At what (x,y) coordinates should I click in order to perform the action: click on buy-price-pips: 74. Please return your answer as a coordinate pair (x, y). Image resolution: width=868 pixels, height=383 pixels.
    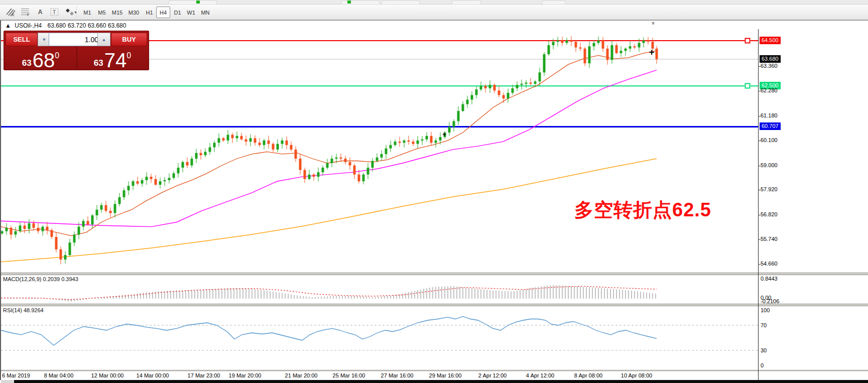
    Looking at the image, I should click on (115, 60).